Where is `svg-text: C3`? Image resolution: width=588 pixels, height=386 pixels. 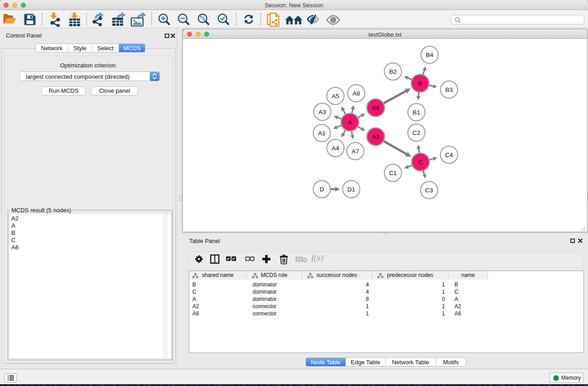 svg-text: C3 is located at coordinates (429, 190).